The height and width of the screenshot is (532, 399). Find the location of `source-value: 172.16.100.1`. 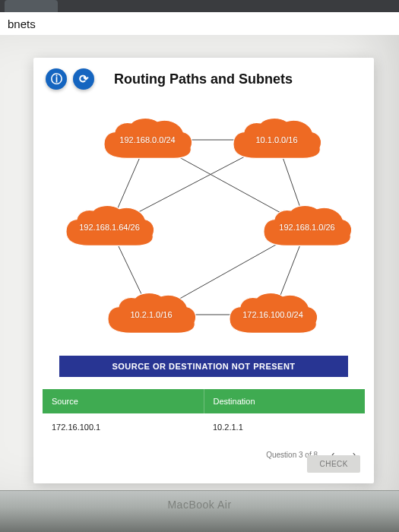

source-value: 172.16.100.1 is located at coordinates (123, 427).